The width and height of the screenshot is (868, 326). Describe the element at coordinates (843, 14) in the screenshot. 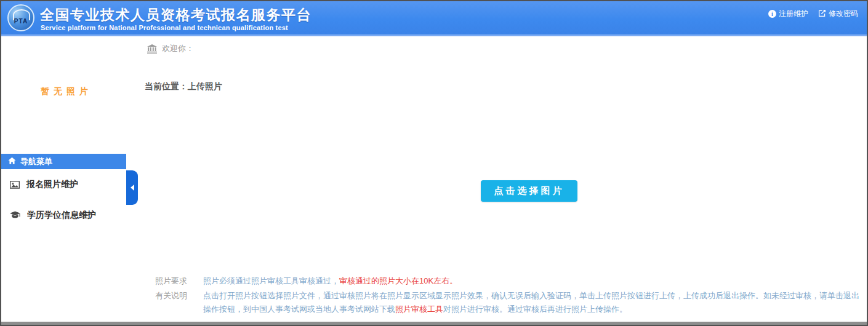

I see `change-password-label: 修改密码` at that location.